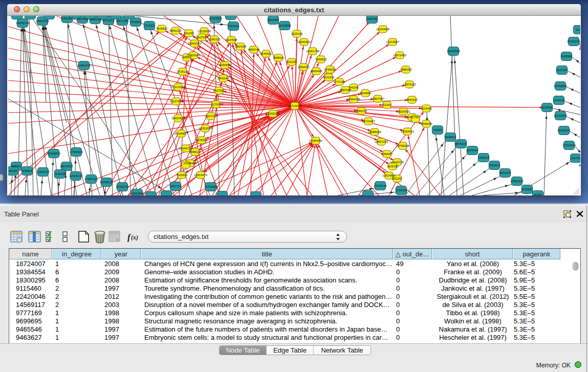 This screenshot has height=372, width=588. What do you see at coordinates (506, 173) in the screenshot?
I see `svg-text: 8471676` at bounding box center [506, 173].